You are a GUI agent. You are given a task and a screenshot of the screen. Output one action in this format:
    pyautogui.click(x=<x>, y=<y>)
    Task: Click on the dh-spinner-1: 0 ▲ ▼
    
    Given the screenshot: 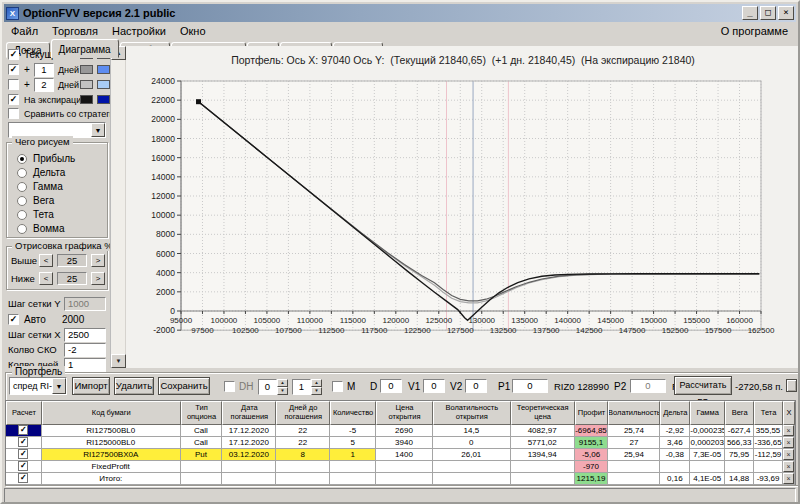 What is the action you would take?
    pyautogui.click(x=273, y=387)
    